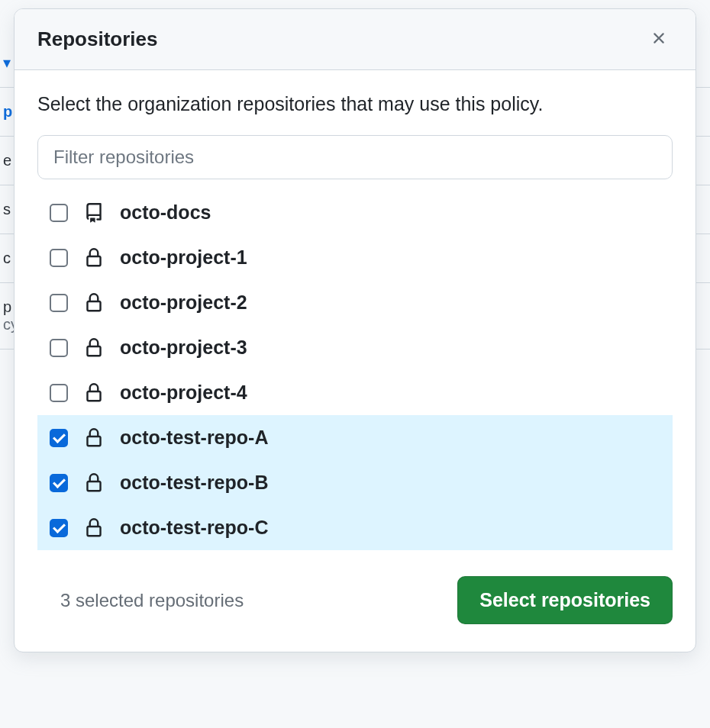 This screenshot has width=710, height=728. What do you see at coordinates (355, 302) in the screenshot?
I see `repository-item: octo-project-2` at bounding box center [355, 302].